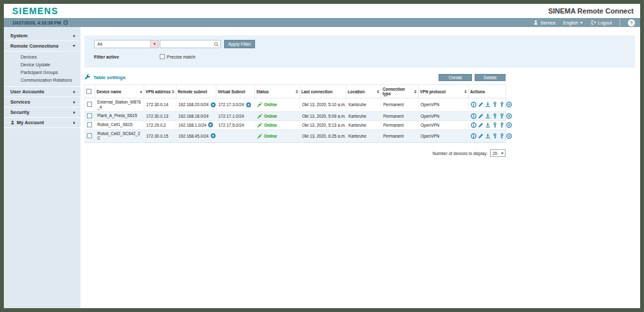 The height and width of the screenshot is (312, 644). What do you see at coordinates (196, 91) in the screenshot?
I see `column-header-remote-subnet: Remote subnet` at bounding box center [196, 91].